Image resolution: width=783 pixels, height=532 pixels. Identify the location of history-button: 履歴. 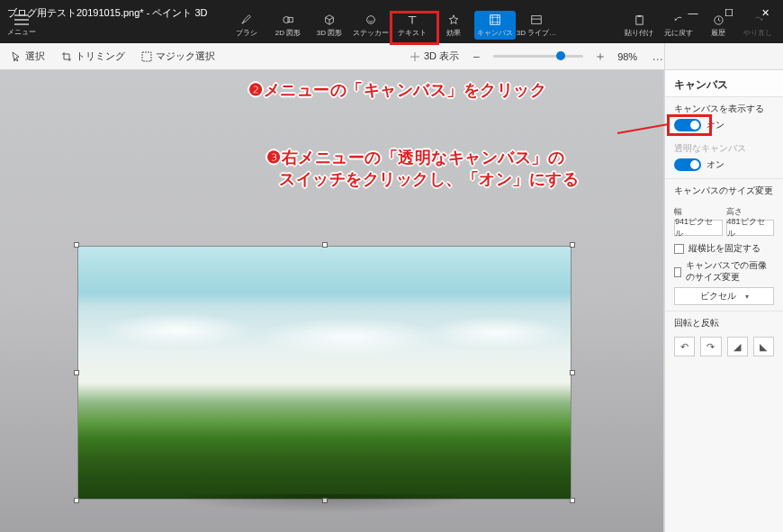
(718, 26).